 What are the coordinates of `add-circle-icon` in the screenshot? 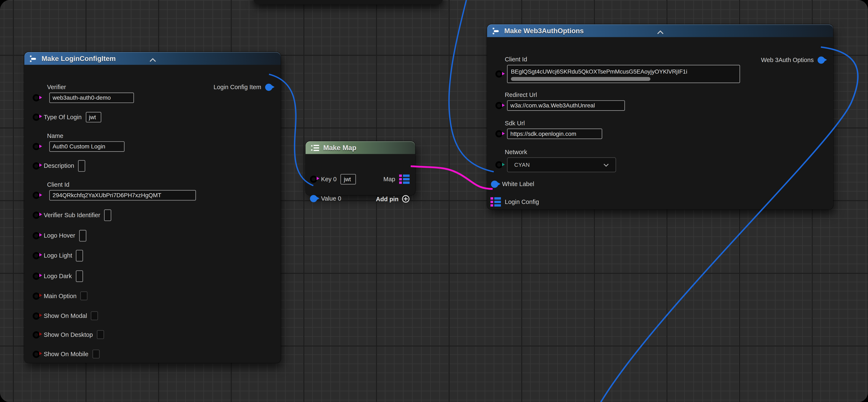 It's located at (406, 199).